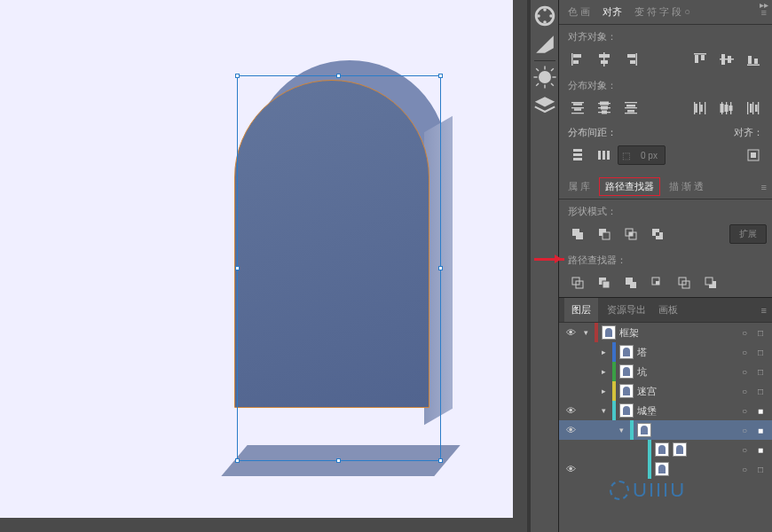 The width and height of the screenshot is (772, 532). I want to click on swatches-panel-icon, so click(545, 44).